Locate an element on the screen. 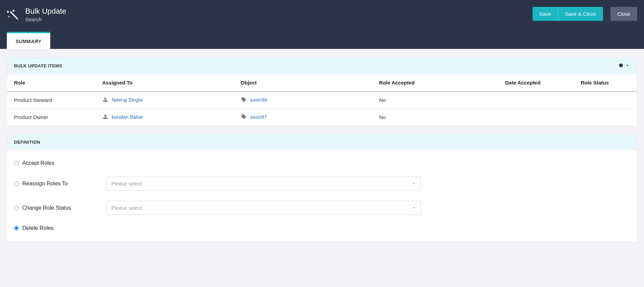  label-delete-roles: Delete Roles is located at coordinates (38, 228).